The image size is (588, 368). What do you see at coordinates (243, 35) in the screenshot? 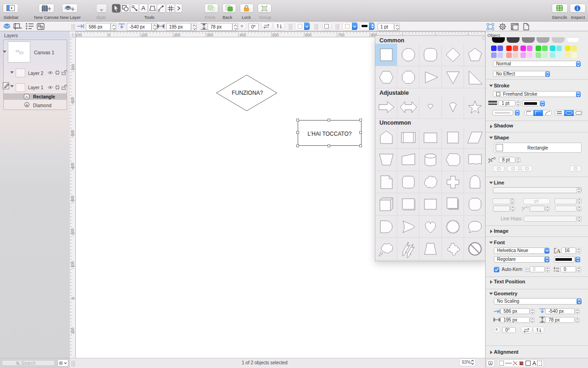
I see `svg-text: 400` at bounding box center [243, 35].